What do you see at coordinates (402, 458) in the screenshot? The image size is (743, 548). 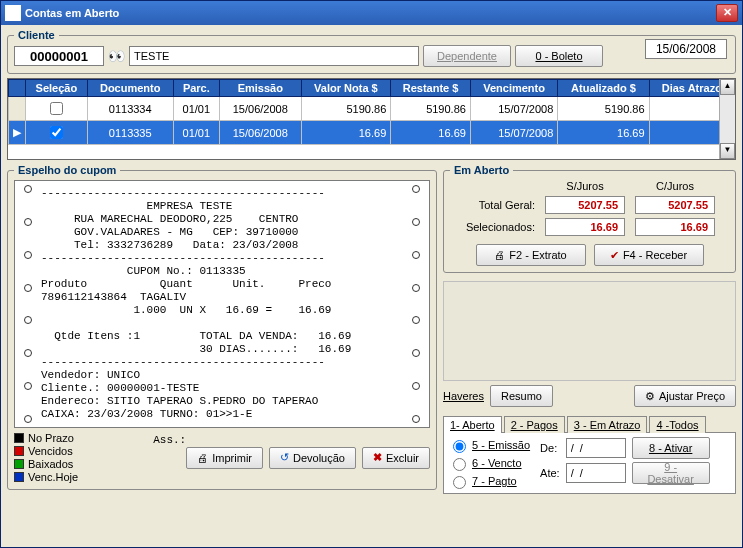 I see `excluir-label: Excluir` at bounding box center [402, 458].